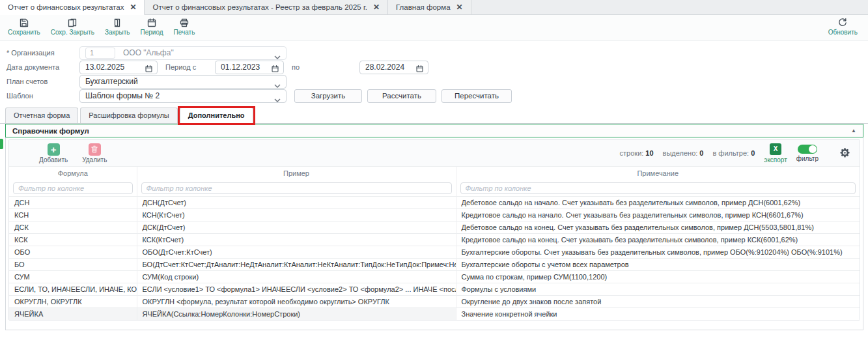 The width and height of the screenshot is (868, 342). Describe the element at coordinates (385, 67) in the screenshot. I see `period-to-input` at that location.